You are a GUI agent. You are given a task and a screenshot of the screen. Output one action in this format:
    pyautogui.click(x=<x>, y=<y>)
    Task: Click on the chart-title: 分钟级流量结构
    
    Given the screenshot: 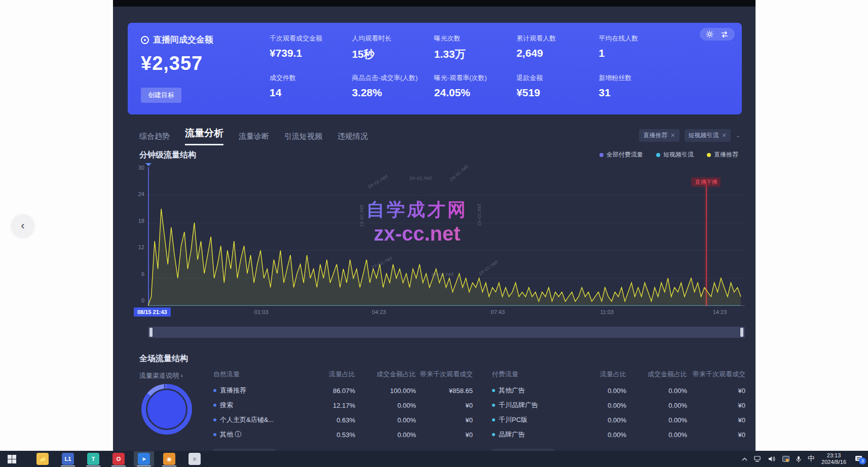 What is the action you would take?
    pyautogui.click(x=168, y=155)
    